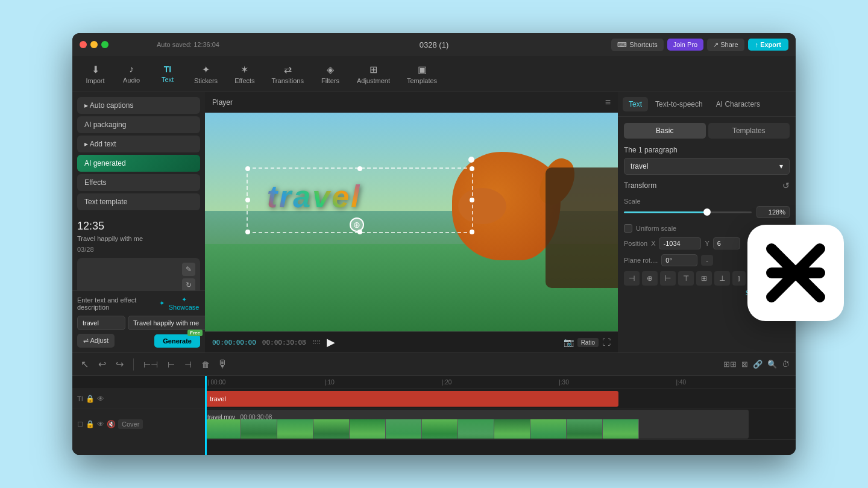 This screenshot has height=488, width=868. I want to click on export-icon: ↑, so click(757, 45).